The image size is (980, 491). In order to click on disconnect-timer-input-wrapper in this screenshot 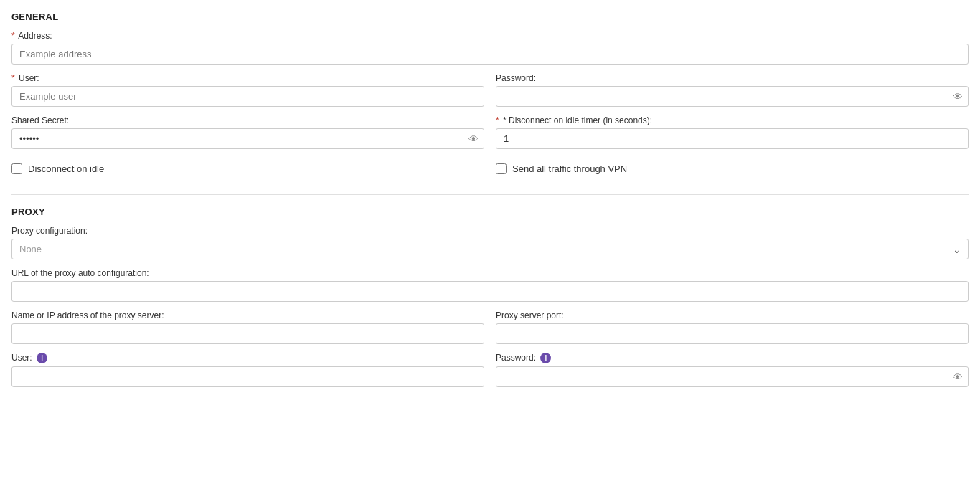, I will do `click(732, 139)`.